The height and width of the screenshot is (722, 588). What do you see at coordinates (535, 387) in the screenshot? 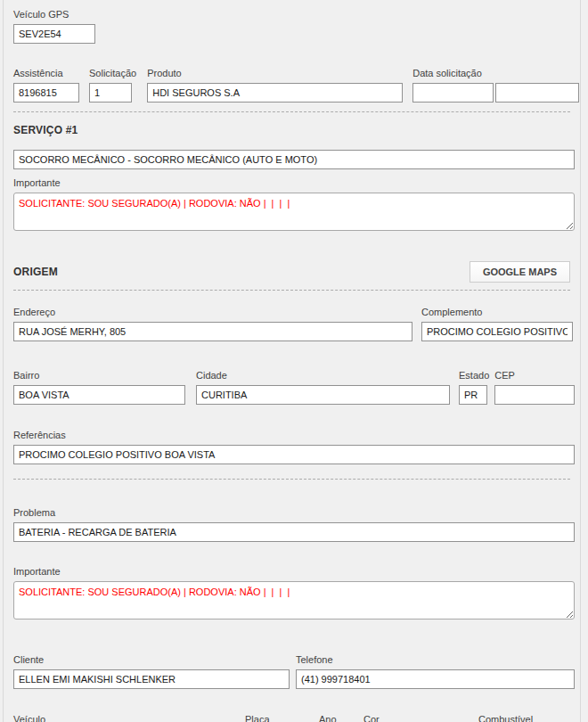
I see `zip-field: CEP` at bounding box center [535, 387].